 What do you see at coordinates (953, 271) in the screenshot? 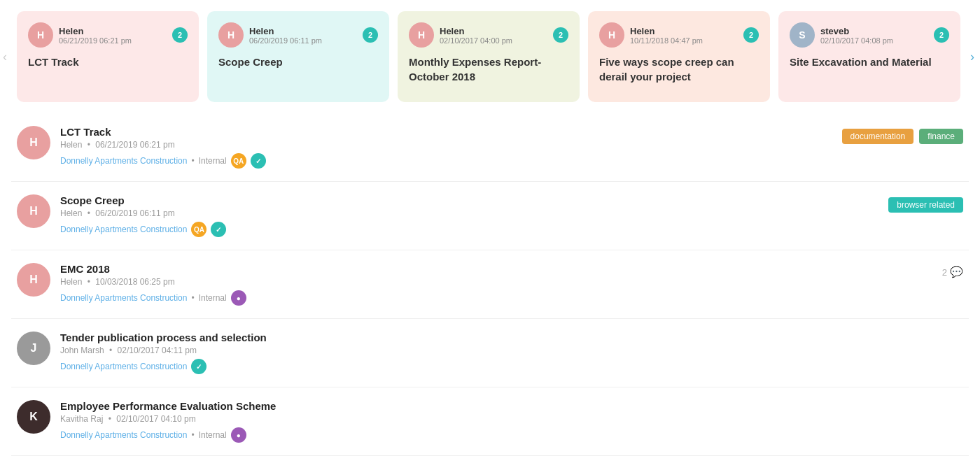
I see `list-right-3: 2 💬` at bounding box center [953, 271].